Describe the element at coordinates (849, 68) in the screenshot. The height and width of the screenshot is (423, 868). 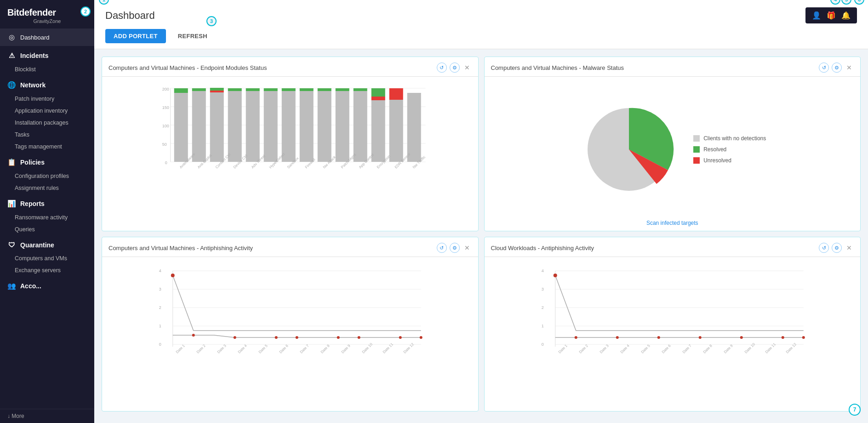
I see `portlet-malware-close: ✕` at that location.